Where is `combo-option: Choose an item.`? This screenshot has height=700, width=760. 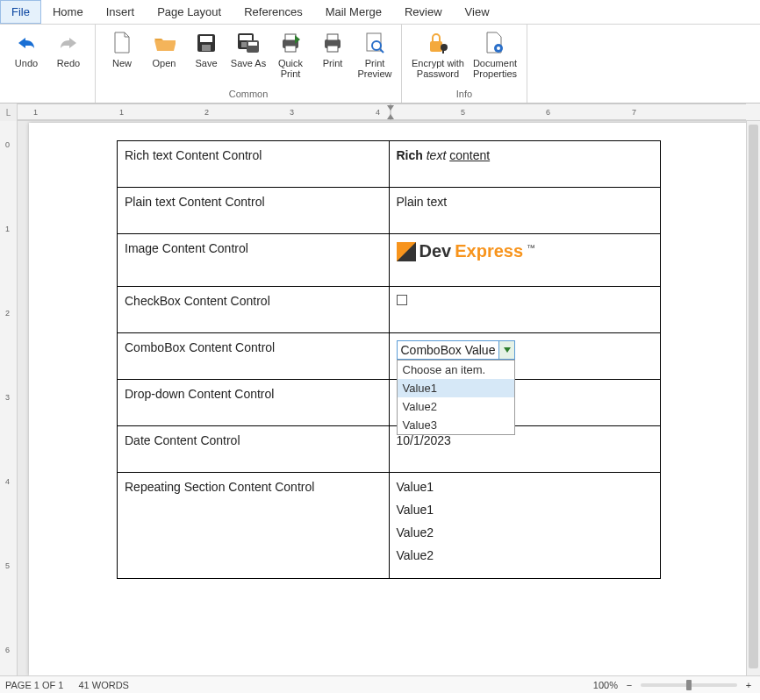
combo-option: Choose an item. is located at coordinates (456, 370).